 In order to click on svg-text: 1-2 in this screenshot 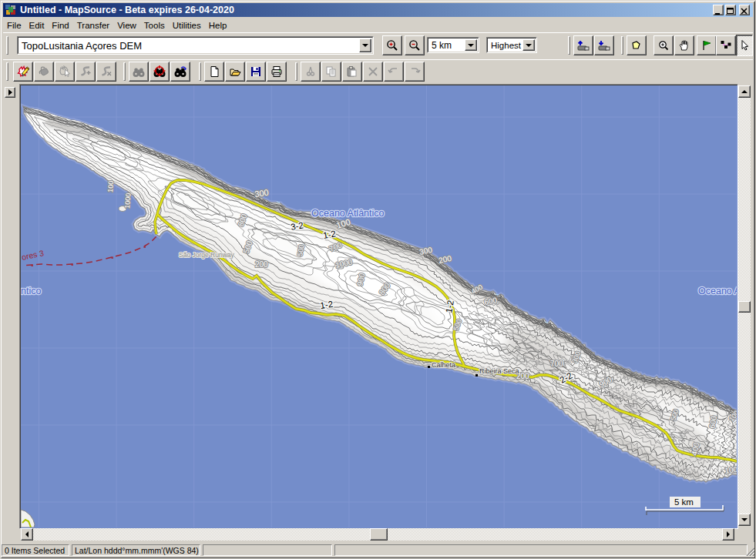, I will do `click(327, 305)`.